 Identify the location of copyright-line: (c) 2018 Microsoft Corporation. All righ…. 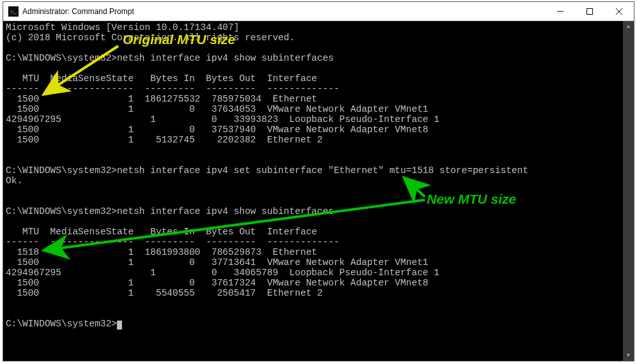
(150, 38).